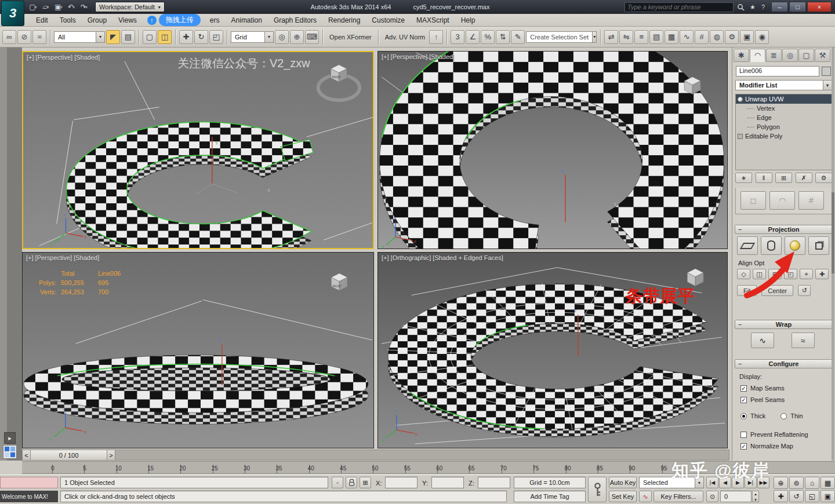 The image size is (835, 504). I want to click on tab-create-icon: ✱, so click(741, 56).